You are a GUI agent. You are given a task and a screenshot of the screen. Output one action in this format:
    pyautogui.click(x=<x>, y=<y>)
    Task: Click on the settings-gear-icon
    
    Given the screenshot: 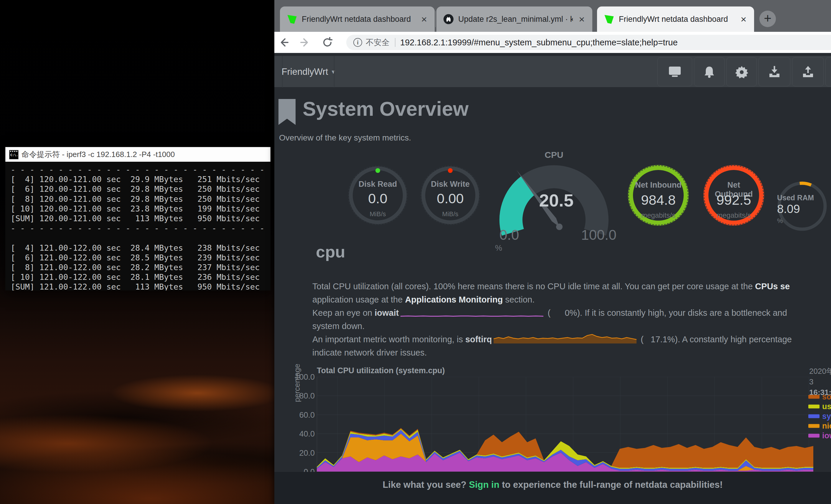 What is the action you would take?
    pyautogui.click(x=742, y=72)
    